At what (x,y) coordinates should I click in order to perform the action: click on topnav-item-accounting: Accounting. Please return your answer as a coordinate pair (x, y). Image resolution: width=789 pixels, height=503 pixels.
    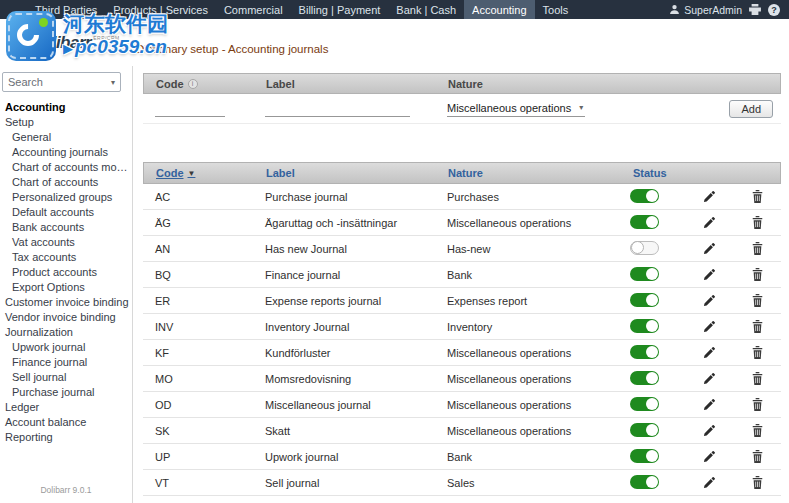
    Looking at the image, I should click on (499, 10).